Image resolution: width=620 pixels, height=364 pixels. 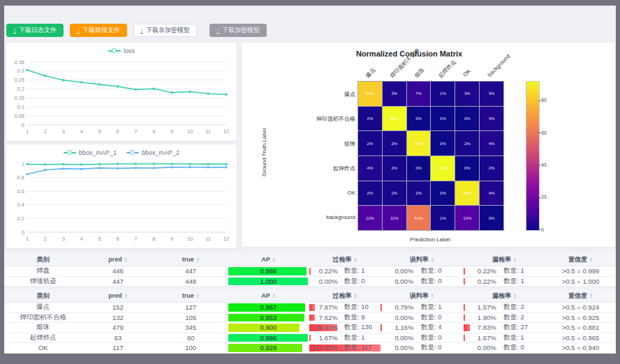 I want to click on ap-value: 0.953, so click(x=268, y=318).